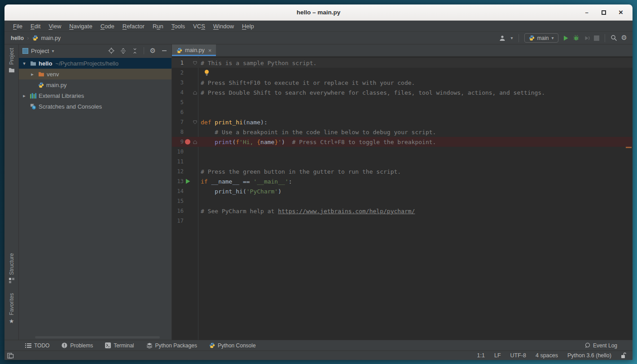 Image resolution: width=637 pixels, height=364 pixels. I want to click on stripe-project: Project, so click(12, 60).